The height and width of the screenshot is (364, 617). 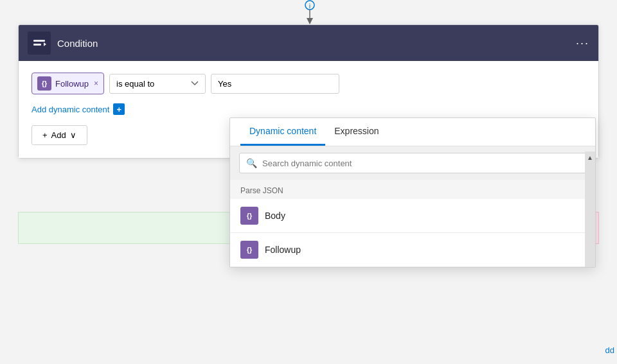 What do you see at coordinates (39, 43) in the screenshot?
I see `condition-icon` at bounding box center [39, 43].